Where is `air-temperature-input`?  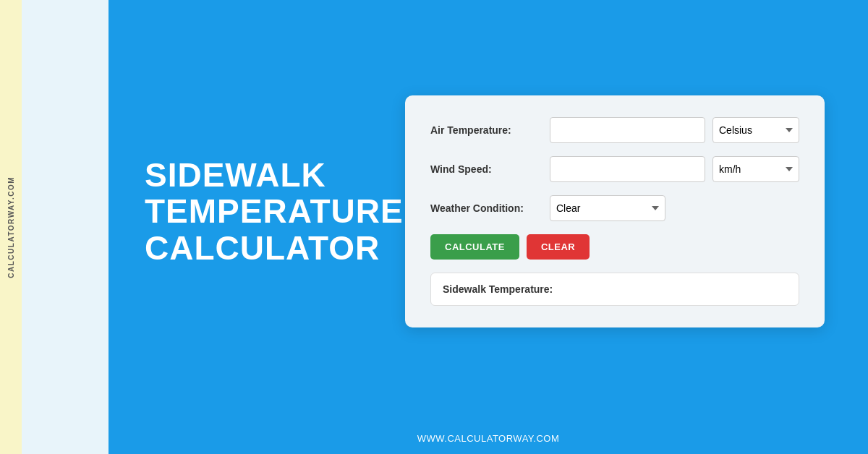
air-temperature-input is located at coordinates (628, 130).